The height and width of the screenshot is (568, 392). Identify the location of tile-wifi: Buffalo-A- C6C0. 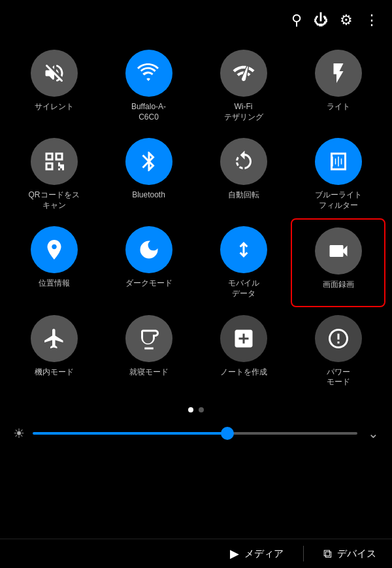
(149, 86).